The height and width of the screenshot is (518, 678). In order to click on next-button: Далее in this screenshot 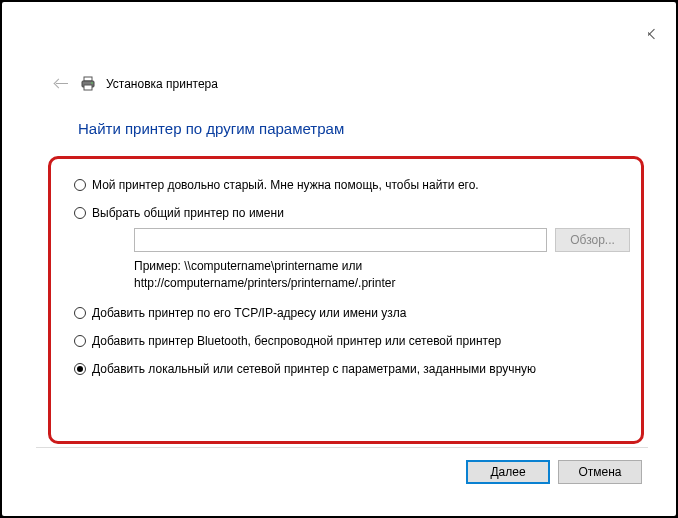, I will do `click(508, 472)`.